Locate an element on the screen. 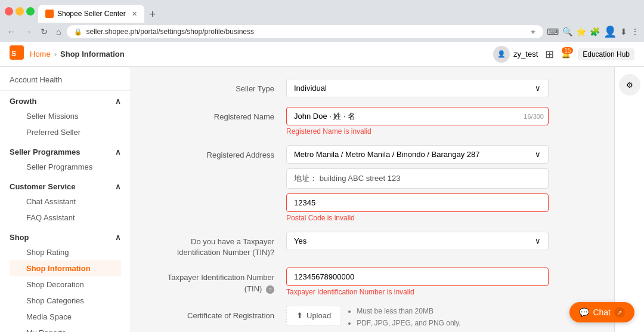 Image resolution: width=644 pixels, height=332 pixels. sidebar-item-account-health: Account Health is located at coordinates (66, 80).